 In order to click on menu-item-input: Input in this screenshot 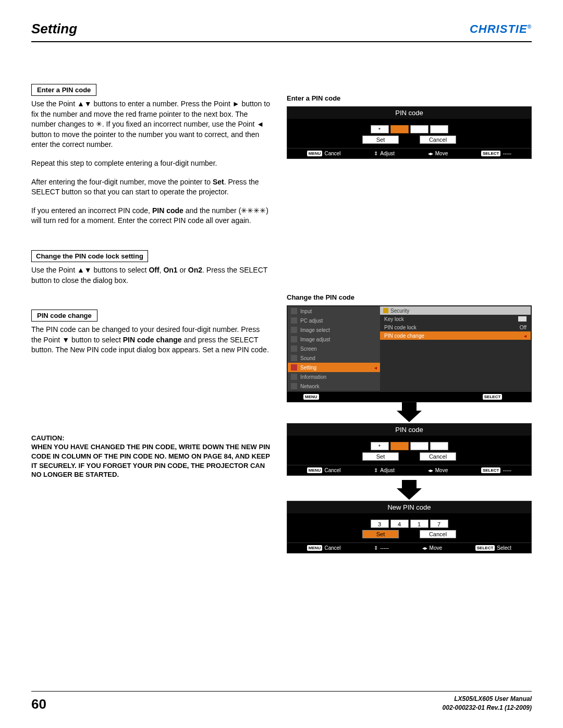, I will do `click(334, 311)`.